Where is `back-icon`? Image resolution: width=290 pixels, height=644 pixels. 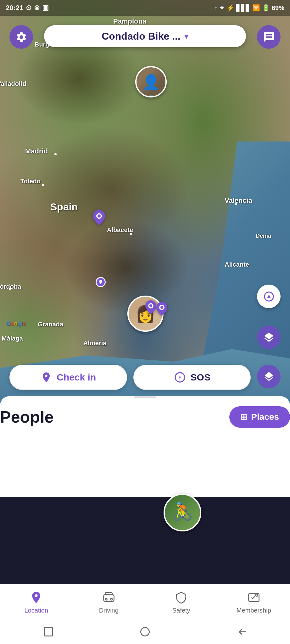 back-icon is located at coordinates (242, 632).